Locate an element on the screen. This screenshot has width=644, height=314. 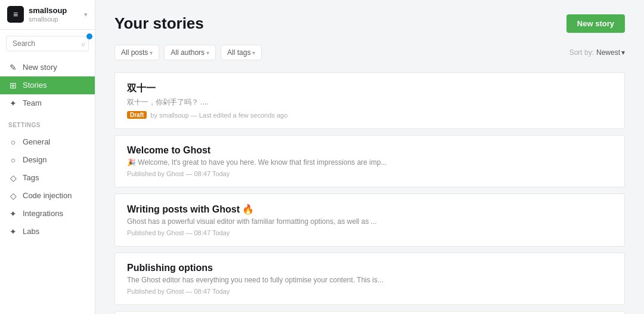
team-icon: ✦ is located at coordinates (13, 103).